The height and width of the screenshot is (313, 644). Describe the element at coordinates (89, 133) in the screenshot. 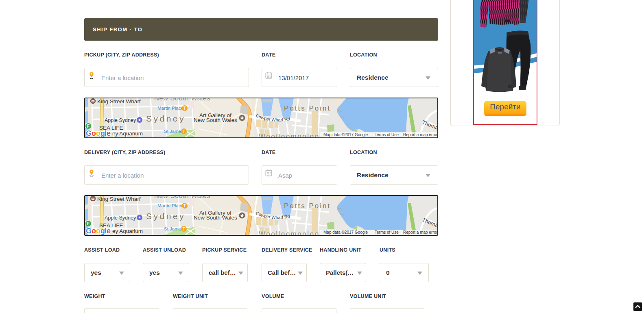

I see `svg-text: G` at that location.